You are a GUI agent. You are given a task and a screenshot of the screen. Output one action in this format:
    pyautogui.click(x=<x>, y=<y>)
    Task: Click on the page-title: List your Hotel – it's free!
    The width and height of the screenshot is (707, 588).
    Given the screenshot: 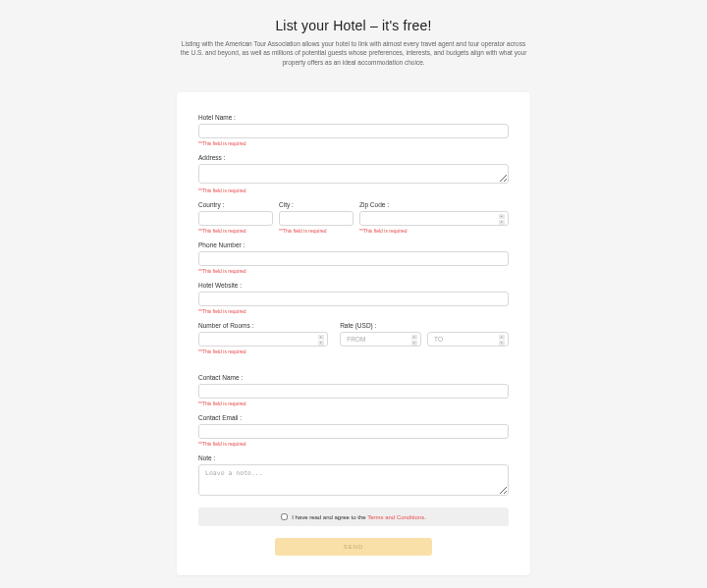 What is the action you would take?
    pyautogui.click(x=354, y=26)
    